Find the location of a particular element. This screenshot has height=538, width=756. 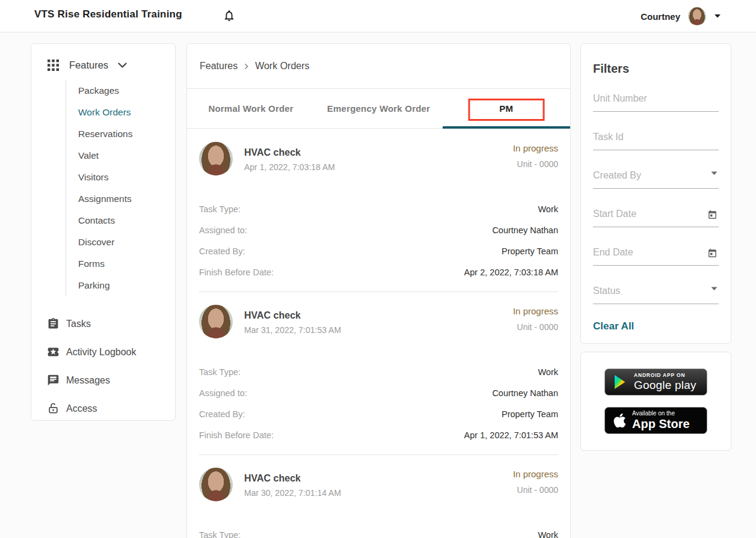

tab-normal-work-order: Normal Work Order is located at coordinates (251, 108).